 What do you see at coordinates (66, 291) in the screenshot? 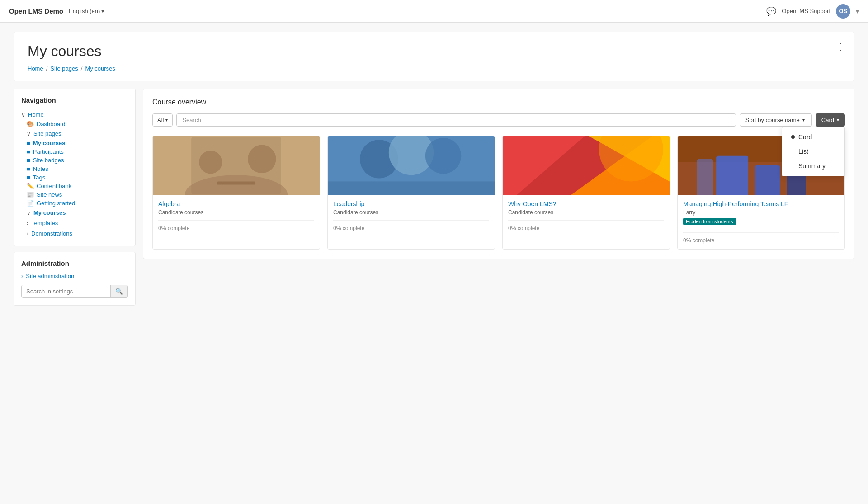
I see `search-settings-input` at bounding box center [66, 291].